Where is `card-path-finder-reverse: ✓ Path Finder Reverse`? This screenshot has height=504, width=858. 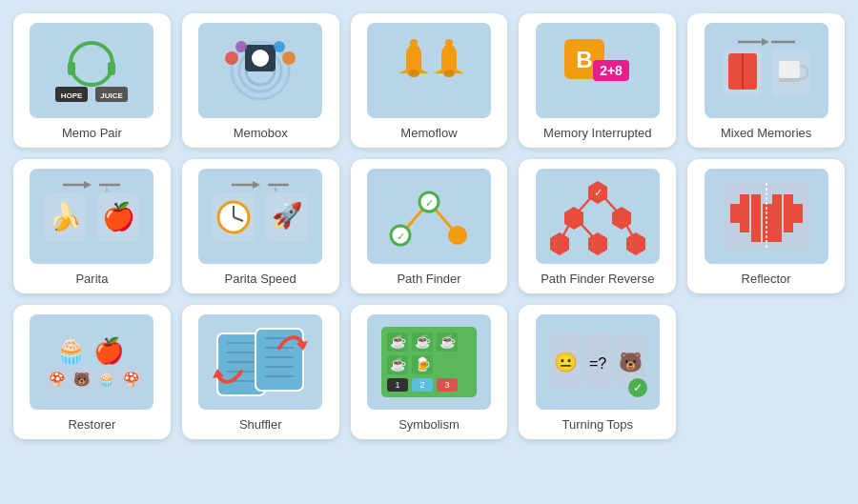
card-path-finder-reverse: ✓ Path Finder Reverse is located at coordinates (597, 227).